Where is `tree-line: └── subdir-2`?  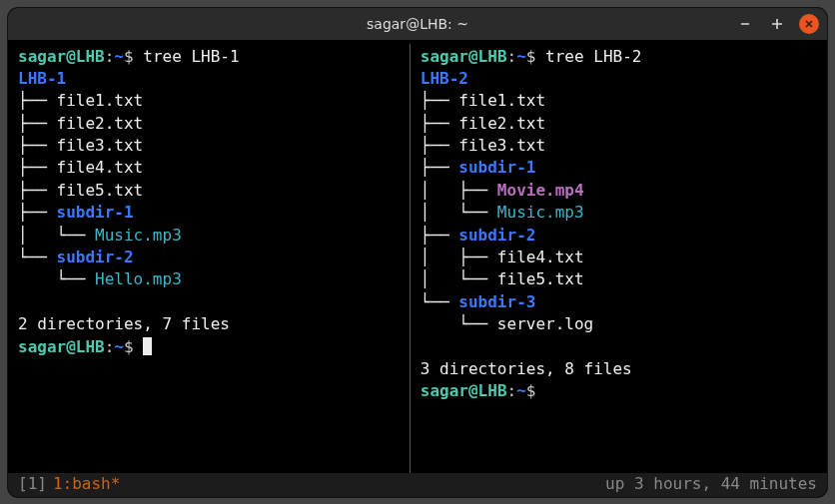
tree-line: └── subdir-2 is located at coordinates (211, 257).